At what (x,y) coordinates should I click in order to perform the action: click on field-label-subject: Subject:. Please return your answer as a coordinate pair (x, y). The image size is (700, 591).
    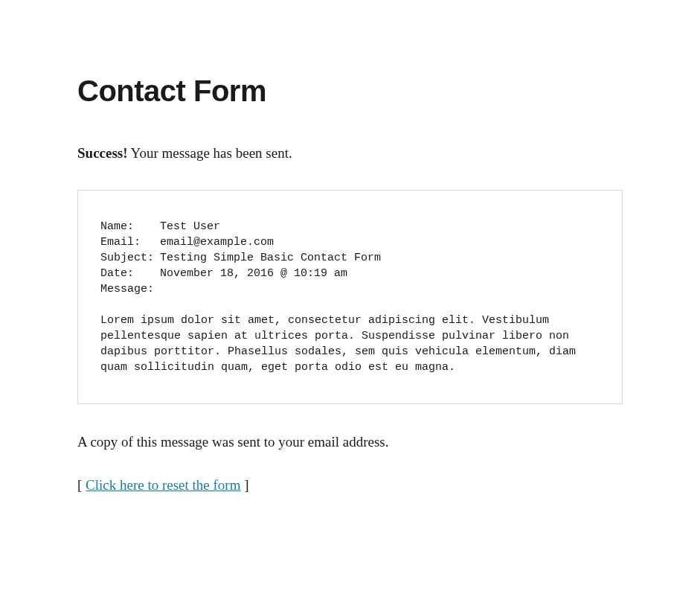
    Looking at the image, I should click on (130, 258).